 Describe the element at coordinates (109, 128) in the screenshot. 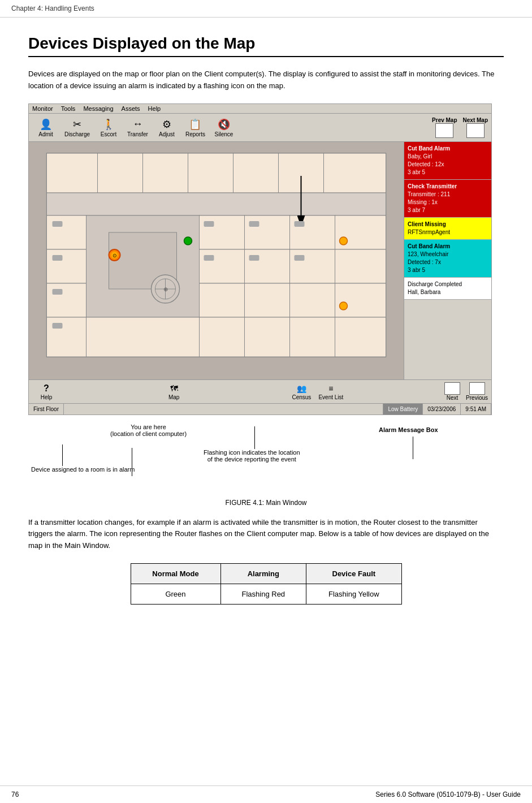

I see `escort-button: 🚶 Escort` at that location.